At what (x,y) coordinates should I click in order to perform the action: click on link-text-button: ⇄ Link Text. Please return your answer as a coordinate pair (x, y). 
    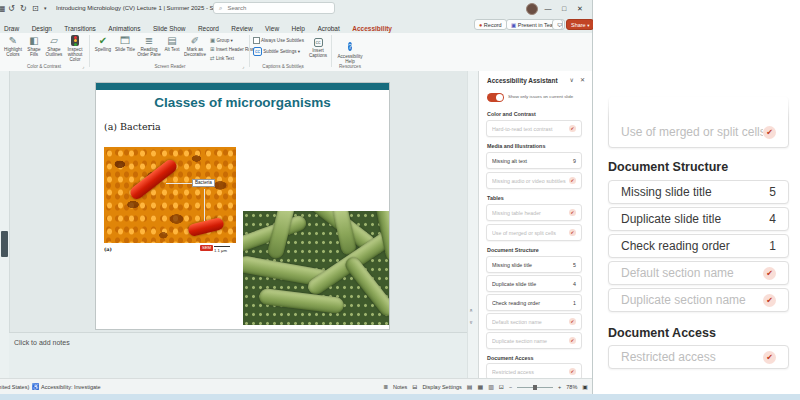
    Looking at the image, I should click on (232, 58).